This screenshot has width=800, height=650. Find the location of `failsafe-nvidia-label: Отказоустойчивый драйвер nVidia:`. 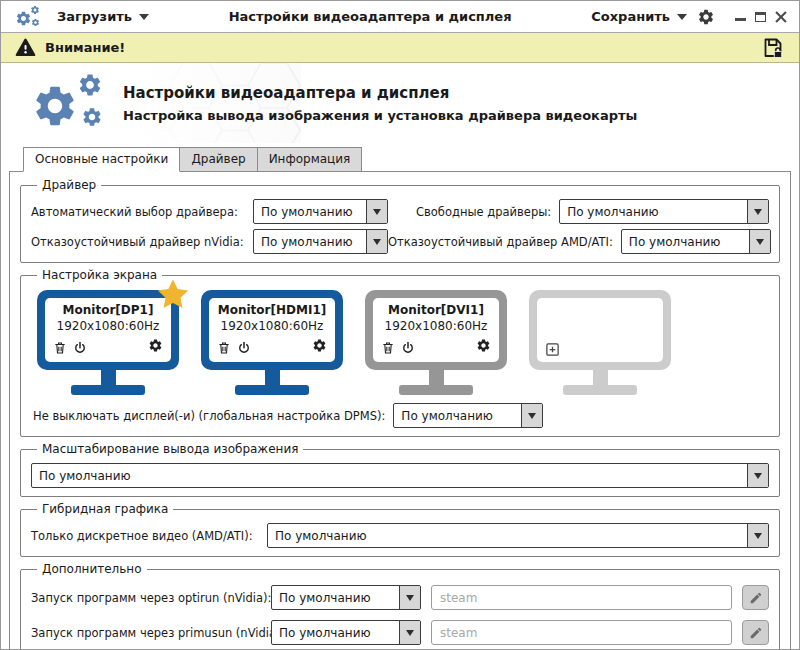

failsafe-nvidia-label: Отказоустойчивый драйвер nVidia: is located at coordinates (142, 242).